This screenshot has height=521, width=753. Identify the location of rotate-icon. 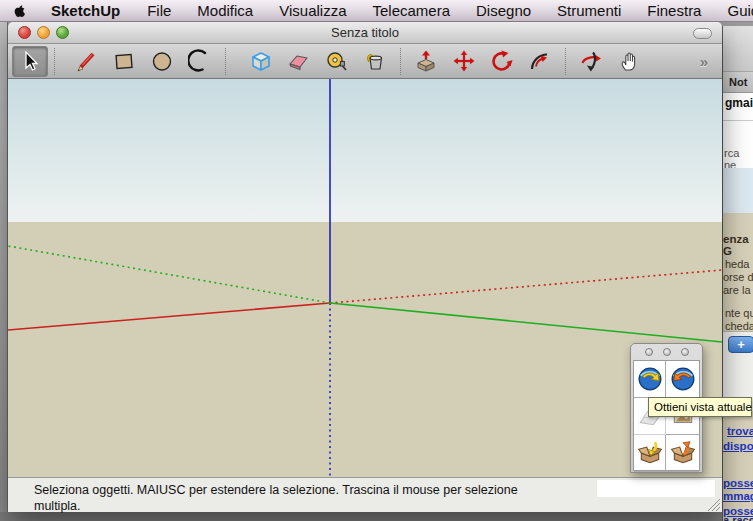
(502, 61).